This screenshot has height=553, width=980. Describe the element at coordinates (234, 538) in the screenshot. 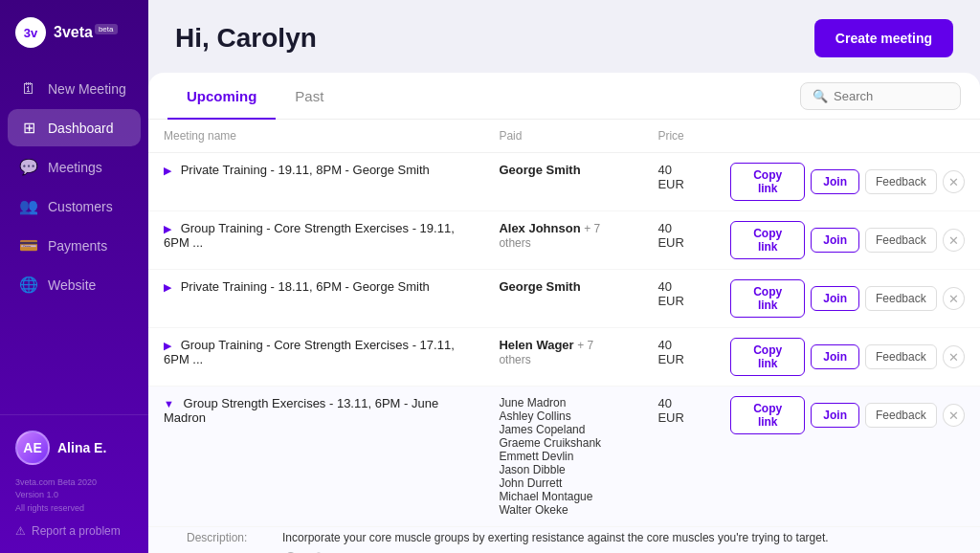

I see `description-label: Description:` at that location.